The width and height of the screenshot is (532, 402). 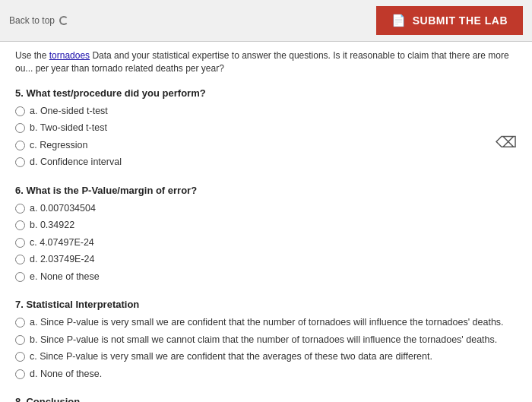 What do you see at coordinates (266, 260) in the screenshot?
I see `q6-option-d: d. 2.03749E-24` at bounding box center [266, 260].